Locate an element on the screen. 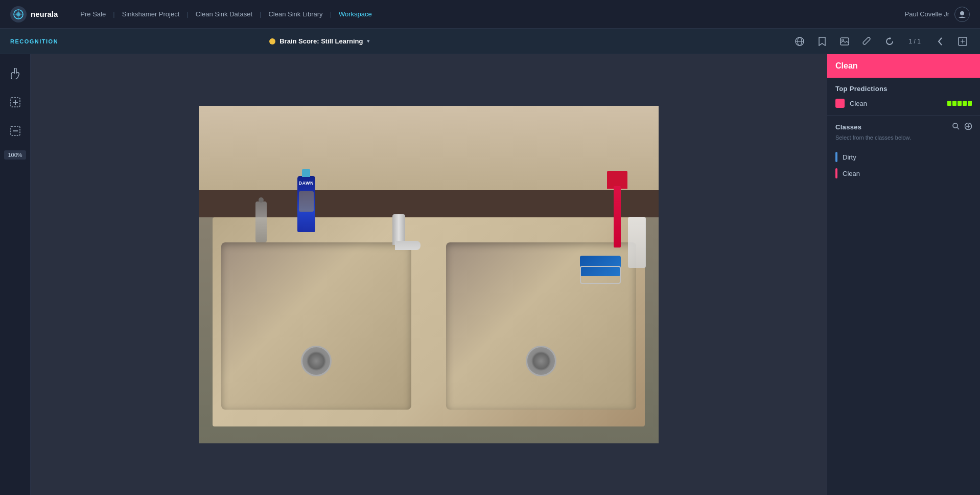 This screenshot has width=980, height=495. top-predictions-title: Top Predictions is located at coordinates (903, 89).